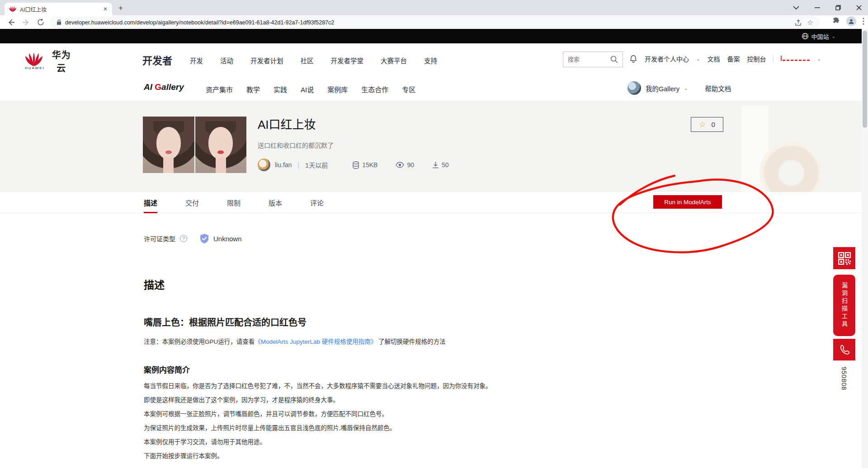  What do you see at coordinates (409, 89) in the screenshot?
I see `gallery-nav-zone: 专区` at bounding box center [409, 89].